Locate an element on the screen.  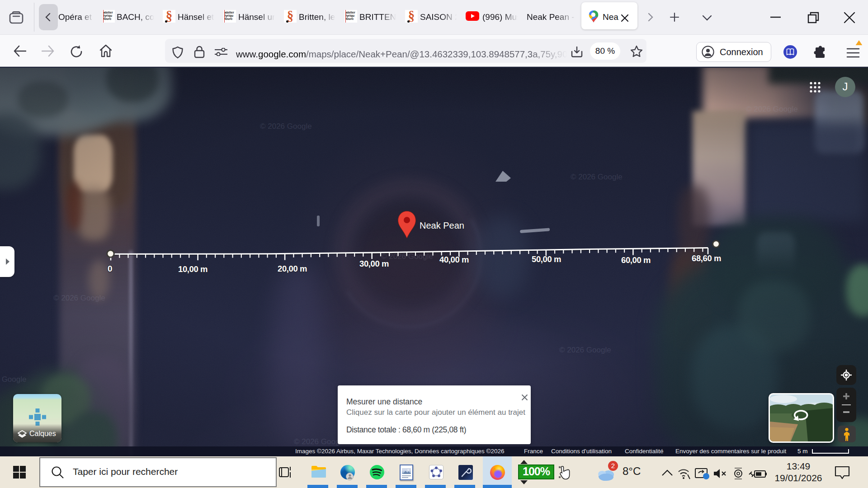
svg-text: 20,00 m is located at coordinates (292, 268).